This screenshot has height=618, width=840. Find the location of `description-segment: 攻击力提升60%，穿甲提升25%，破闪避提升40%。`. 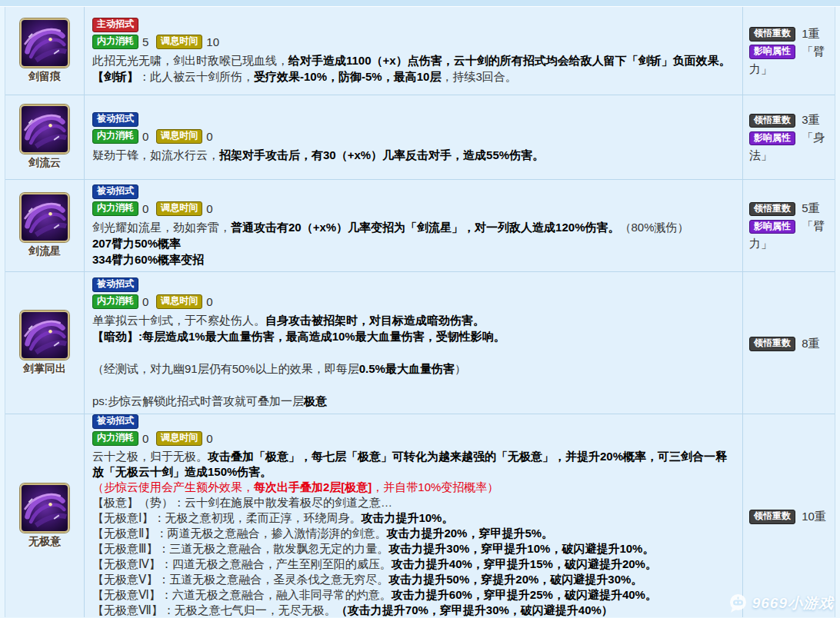

description-segment: 攻击力提升60%，穿甲提升25%，破闪避提升40%。 is located at coordinates (525, 595).